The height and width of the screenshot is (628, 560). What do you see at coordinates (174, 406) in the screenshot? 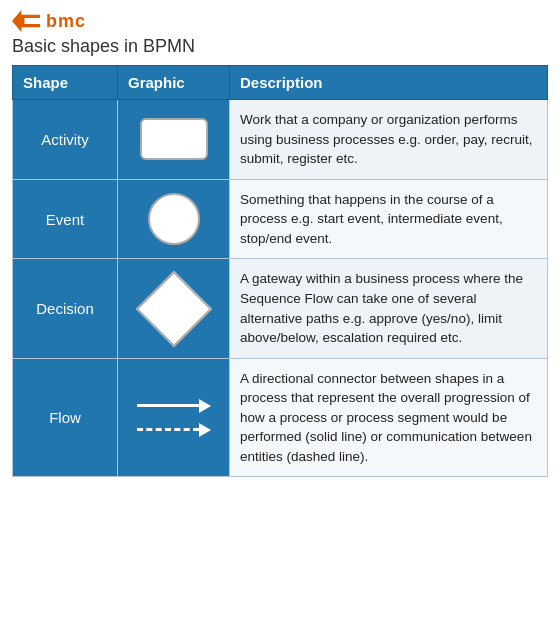
I see `solid-arrow-icon` at bounding box center [174, 406].